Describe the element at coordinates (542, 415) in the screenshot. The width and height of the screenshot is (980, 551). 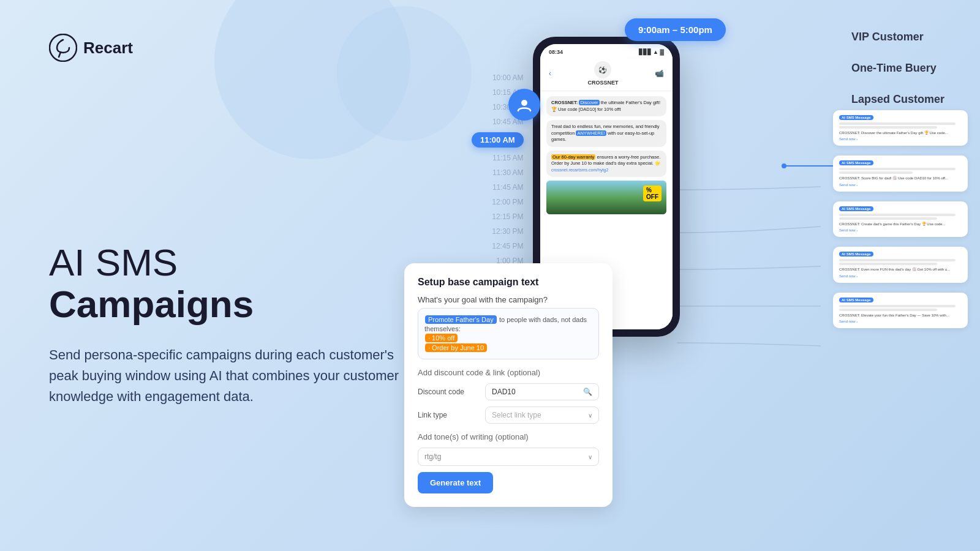
I see `link-type-select: Select link type ∨` at that location.